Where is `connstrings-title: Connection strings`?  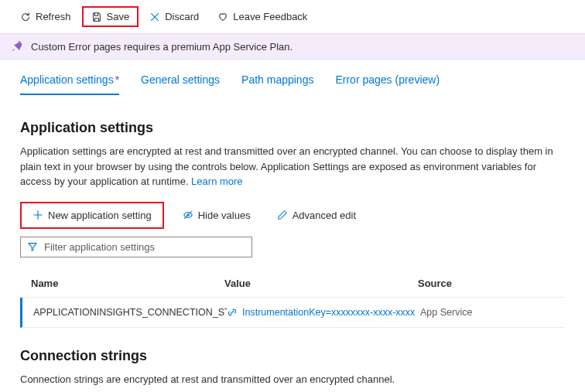 connstrings-title: Connection strings is located at coordinates (292, 356).